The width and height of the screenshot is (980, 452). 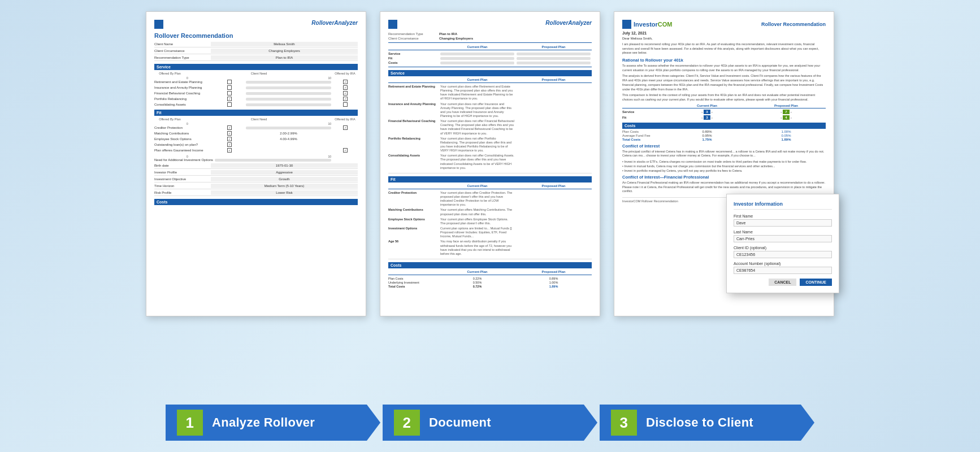 I want to click on p2-fit-detail-header: Current Plan Proposed Plan, so click(x=490, y=186).